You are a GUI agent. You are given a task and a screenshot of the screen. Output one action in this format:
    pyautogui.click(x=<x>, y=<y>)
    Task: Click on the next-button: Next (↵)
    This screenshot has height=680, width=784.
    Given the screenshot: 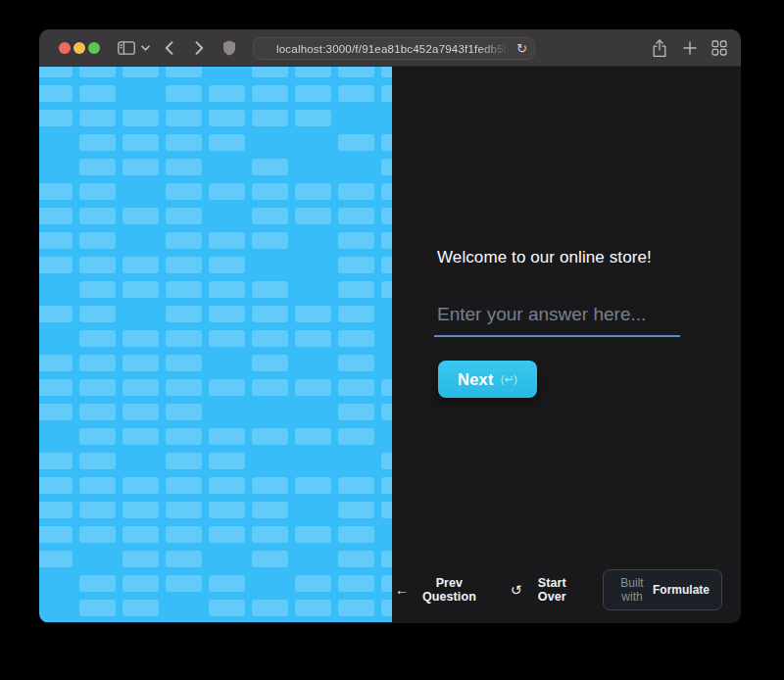 What is the action you would take?
    pyautogui.click(x=488, y=379)
    